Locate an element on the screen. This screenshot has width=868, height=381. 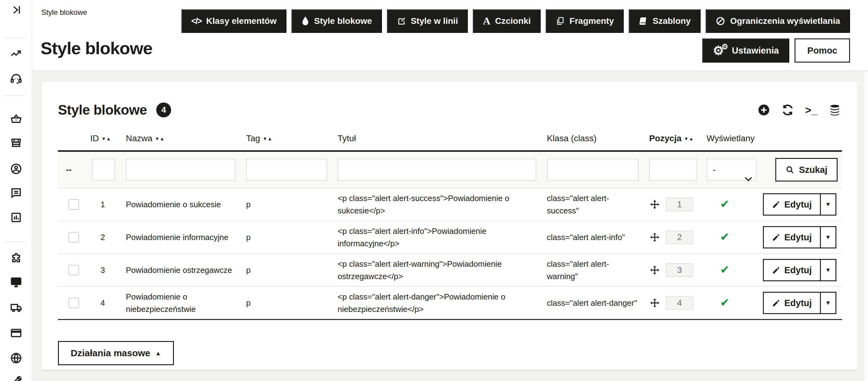
column-class: Klasa (class) is located at coordinates (598, 142).